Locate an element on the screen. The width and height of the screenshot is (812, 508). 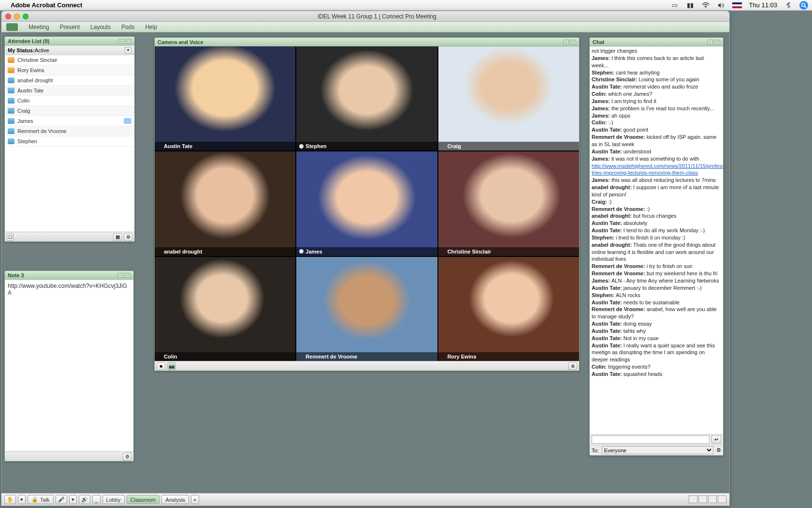
clock: Thu 11:03 is located at coordinates (763, 5).